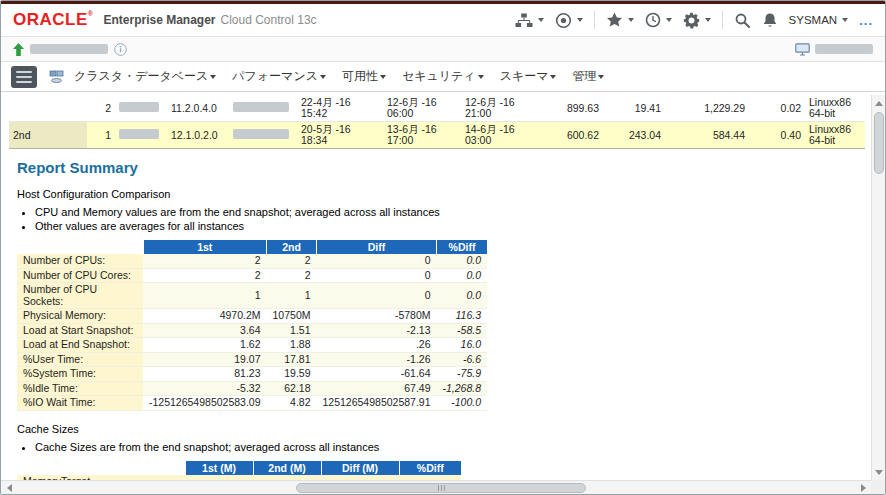  What do you see at coordinates (9, 488) in the screenshot?
I see `scroll-left-button` at bounding box center [9, 488].